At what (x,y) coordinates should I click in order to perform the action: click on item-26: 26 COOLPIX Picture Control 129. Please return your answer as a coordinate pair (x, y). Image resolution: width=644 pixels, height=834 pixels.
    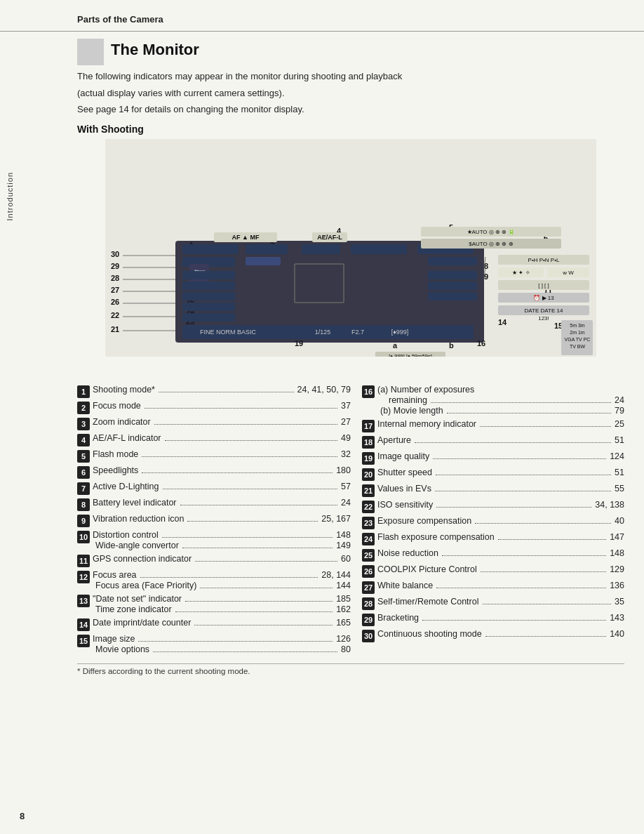
    Looking at the image, I should click on (493, 571).